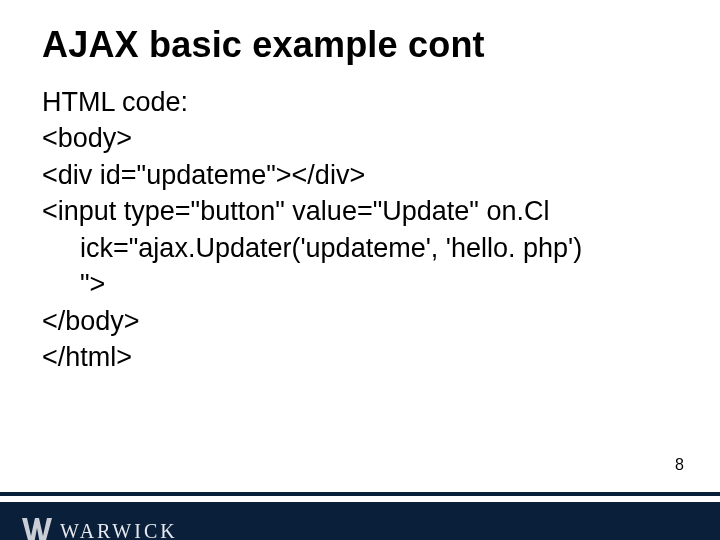 The width and height of the screenshot is (720, 540). What do you see at coordinates (381, 45) in the screenshot?
I see `slide-title: AJAX basic example cont` at bounding box center [381, 45].